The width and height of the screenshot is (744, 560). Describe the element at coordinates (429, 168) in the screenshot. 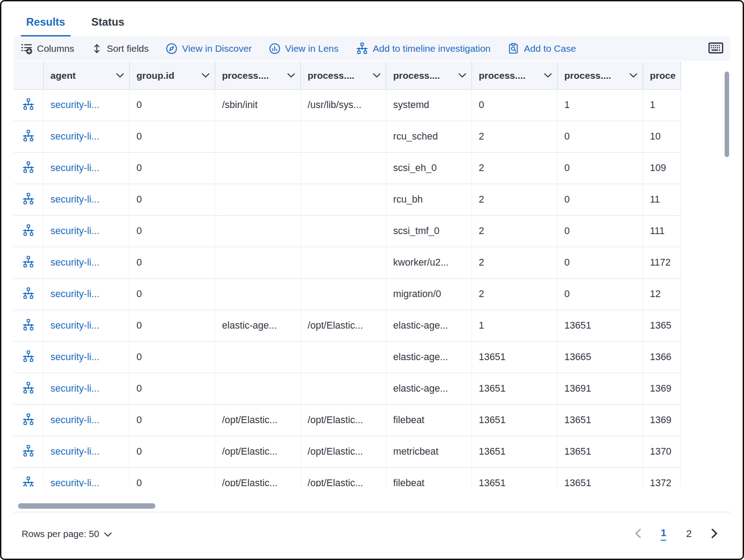

I see `table-cell: scsi_eh_0` at that location.